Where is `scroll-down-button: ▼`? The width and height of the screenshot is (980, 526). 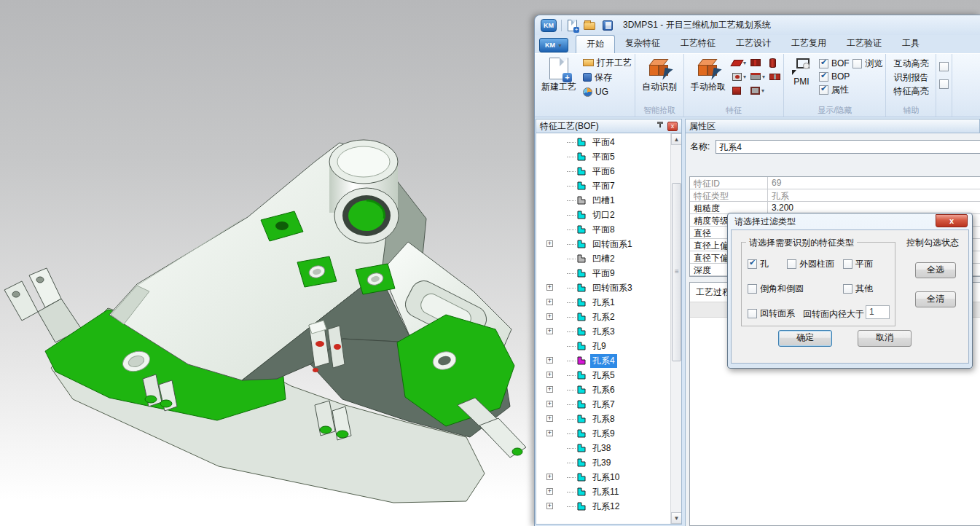
scroll-down-button: ▼ is located at coordinates (676, 518).